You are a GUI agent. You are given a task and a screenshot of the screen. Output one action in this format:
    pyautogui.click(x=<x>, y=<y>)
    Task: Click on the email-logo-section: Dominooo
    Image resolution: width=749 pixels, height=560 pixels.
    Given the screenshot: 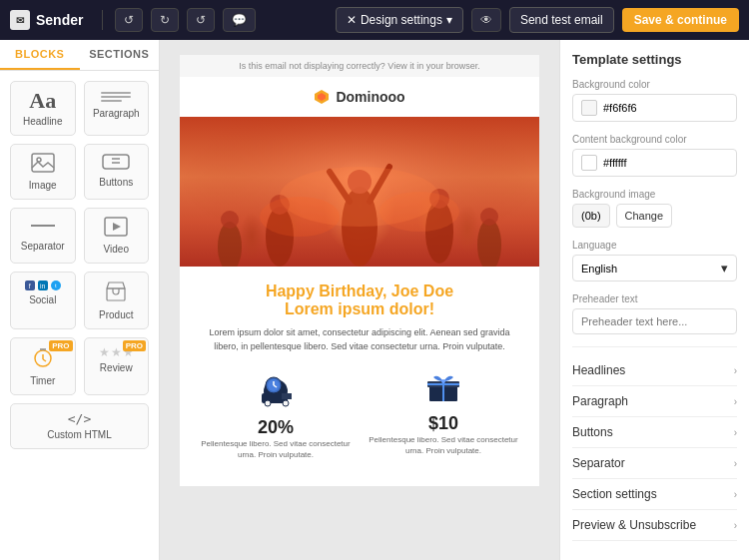 What is the action you would take?
    pyautogui.click(x=360, y=97)
    